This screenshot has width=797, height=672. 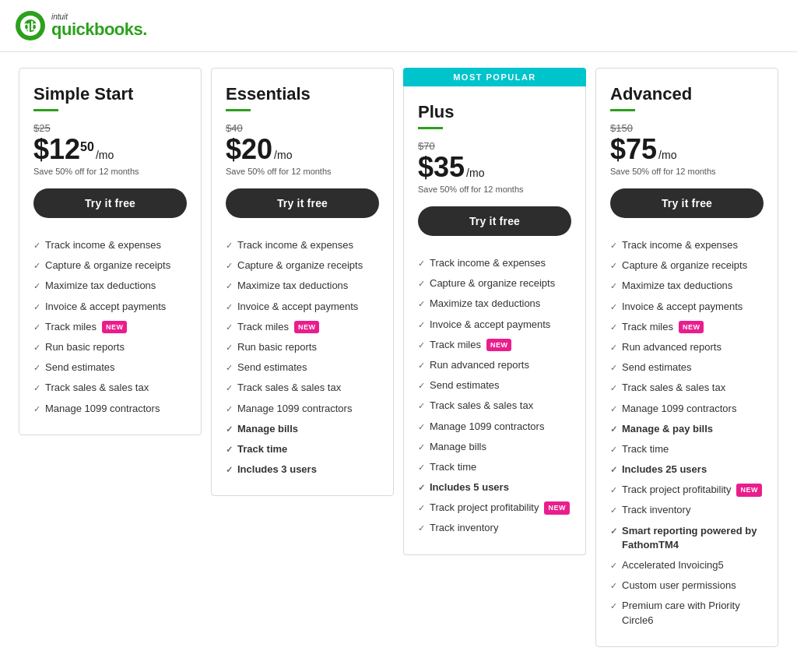 I want to click on feature-text: Includes 3 users, so click(x=277, y=470).